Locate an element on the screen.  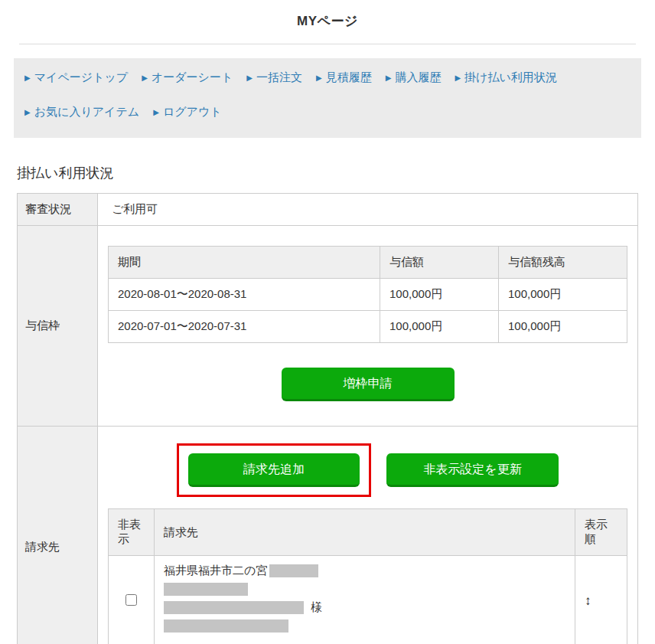
nav-item-label: 購入履歴 is located at coordinates (418, 77).